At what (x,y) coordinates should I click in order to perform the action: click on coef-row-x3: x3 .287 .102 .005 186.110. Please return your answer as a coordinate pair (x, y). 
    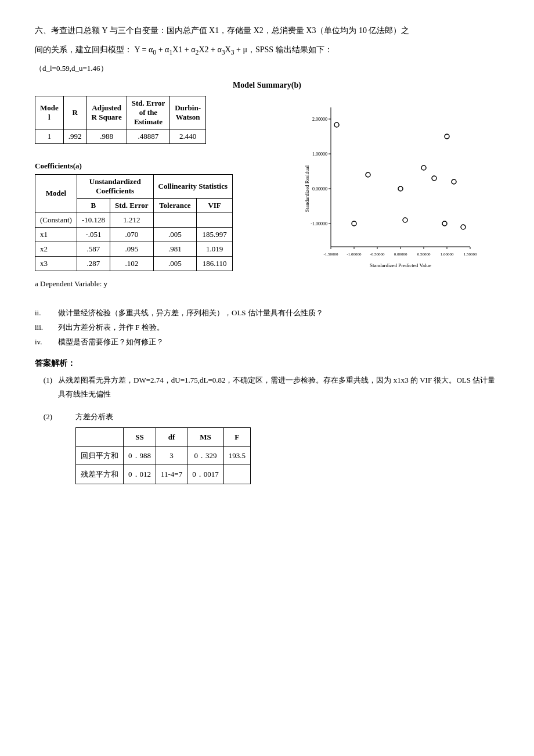
    Looking at the image, I should click on (134, 264).